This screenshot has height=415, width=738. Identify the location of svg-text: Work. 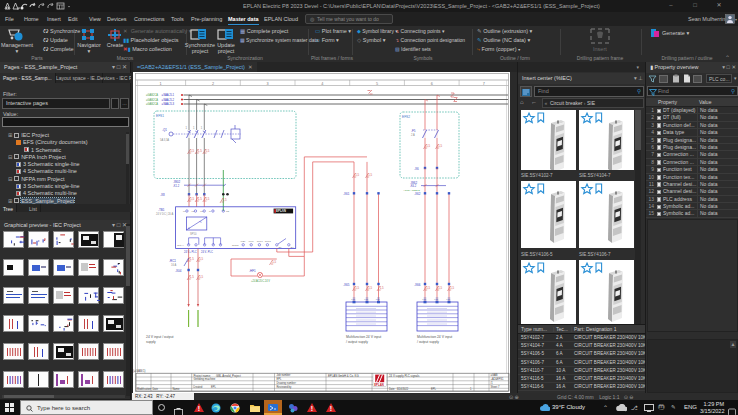
(252, 241).